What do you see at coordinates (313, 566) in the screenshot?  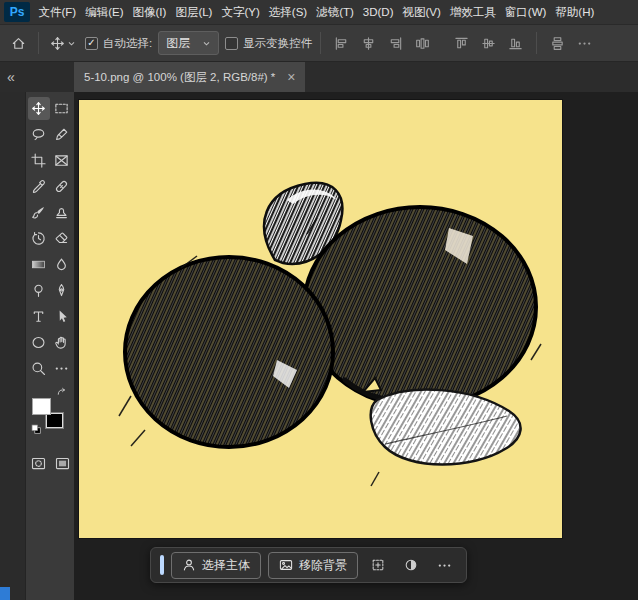 I see `remove-background-button: 移除背景` at bounding box center [313, 566].